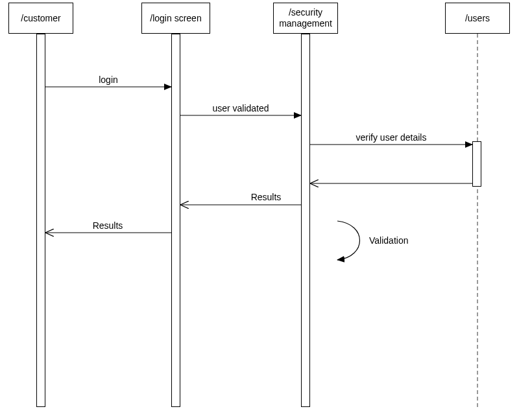 This screenshot has height=420, width=519. I want to click on arrow-validation-self, so click(349, 240).